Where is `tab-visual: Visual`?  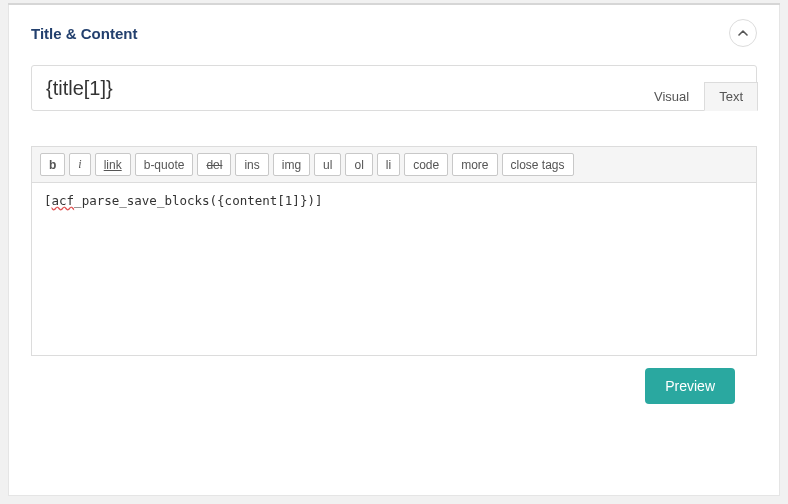
tab-visual: Visual is located at coordinates (672, 96).